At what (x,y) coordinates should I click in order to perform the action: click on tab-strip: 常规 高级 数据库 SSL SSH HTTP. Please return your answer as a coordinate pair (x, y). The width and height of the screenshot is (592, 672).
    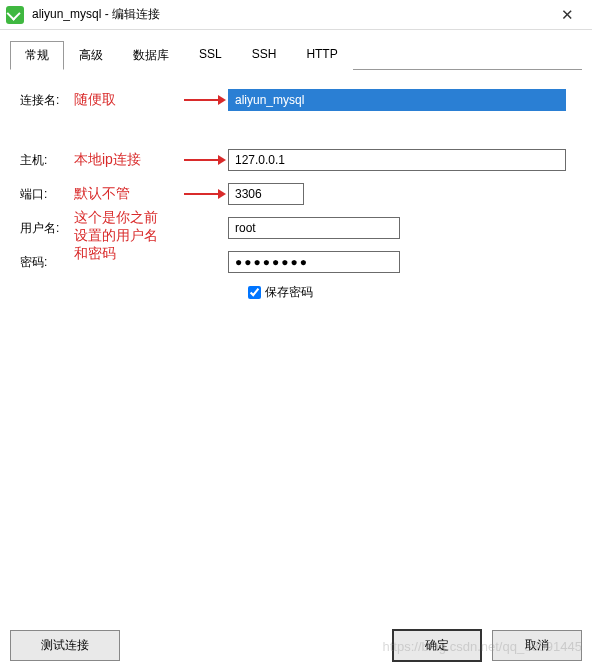
    Looking at the image, I should click on (296, 55).